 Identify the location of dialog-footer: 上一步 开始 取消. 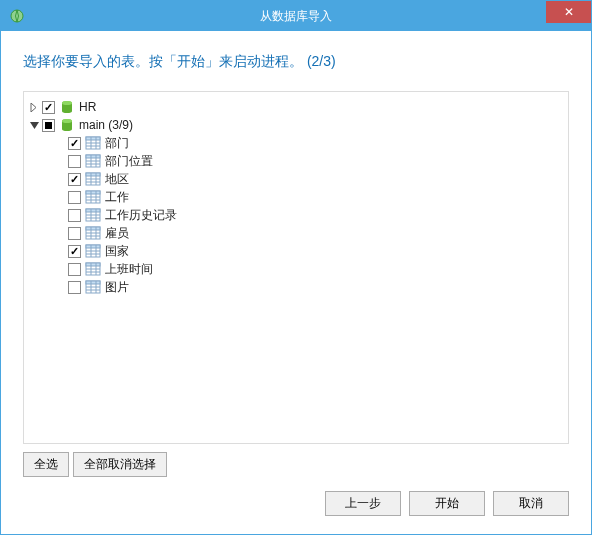
(296, 504).